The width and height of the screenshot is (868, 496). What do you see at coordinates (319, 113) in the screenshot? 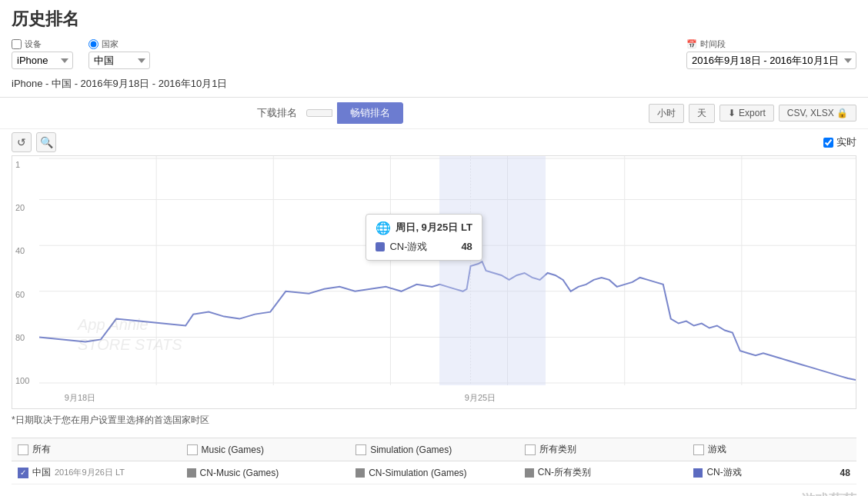
I see `tab-download` at bounding box center [319, 113].